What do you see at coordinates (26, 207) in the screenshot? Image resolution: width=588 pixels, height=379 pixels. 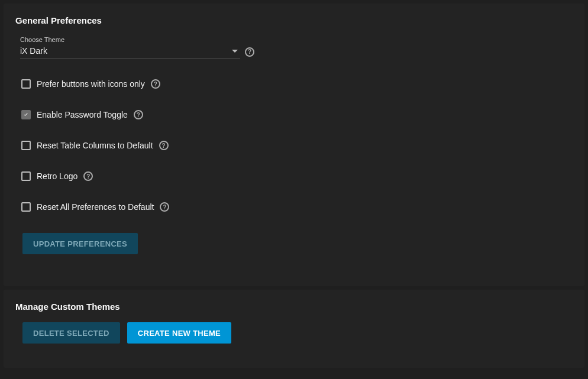 I see `checkbox-reset-all` at bounding box center [26, 207].